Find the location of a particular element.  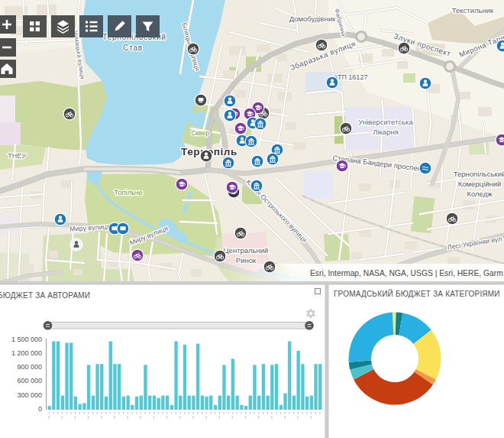

svg-text: Університетська is located at coordinates (386, 122).